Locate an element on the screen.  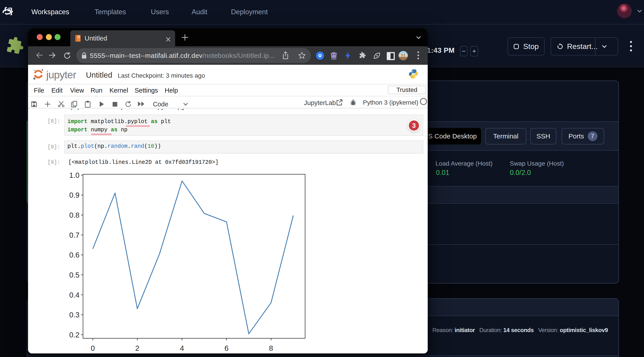
svg-text: 0 is located at coordinates (93, 348).